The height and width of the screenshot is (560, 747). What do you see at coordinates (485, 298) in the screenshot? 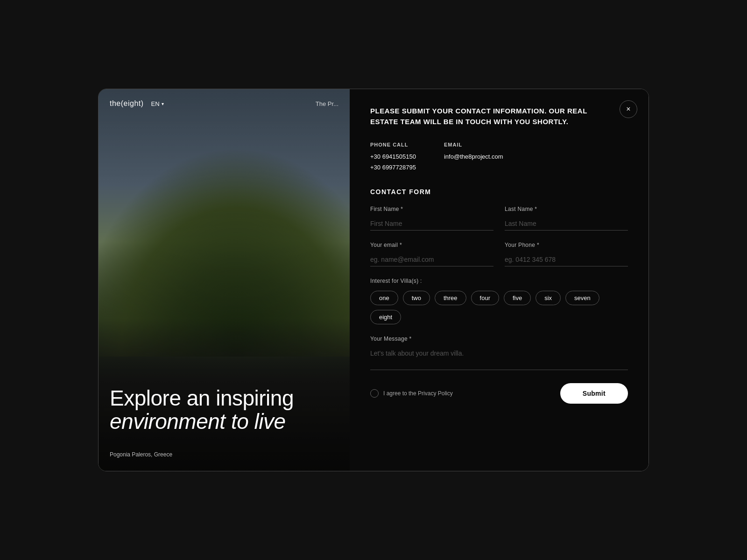
I see `villa-chip-four: four` at bounding box center [485, 298].